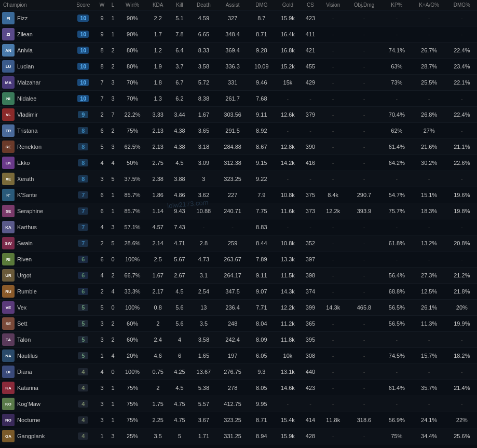 Image resolution: width=477 pixels, height=448 pixels. What do you see at coordinates (239, 437) in the screenshot?
I see `table-row: GA Gangplank 4 1 3 25% 3.5 5 1.71 331.25…` at bounding box center [239, 437].